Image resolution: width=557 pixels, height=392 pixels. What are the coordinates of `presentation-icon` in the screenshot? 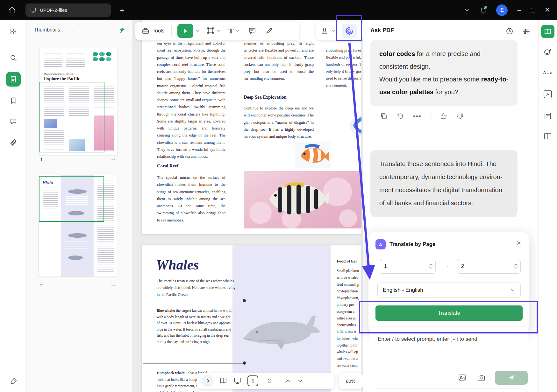 It's located at (238, 381).